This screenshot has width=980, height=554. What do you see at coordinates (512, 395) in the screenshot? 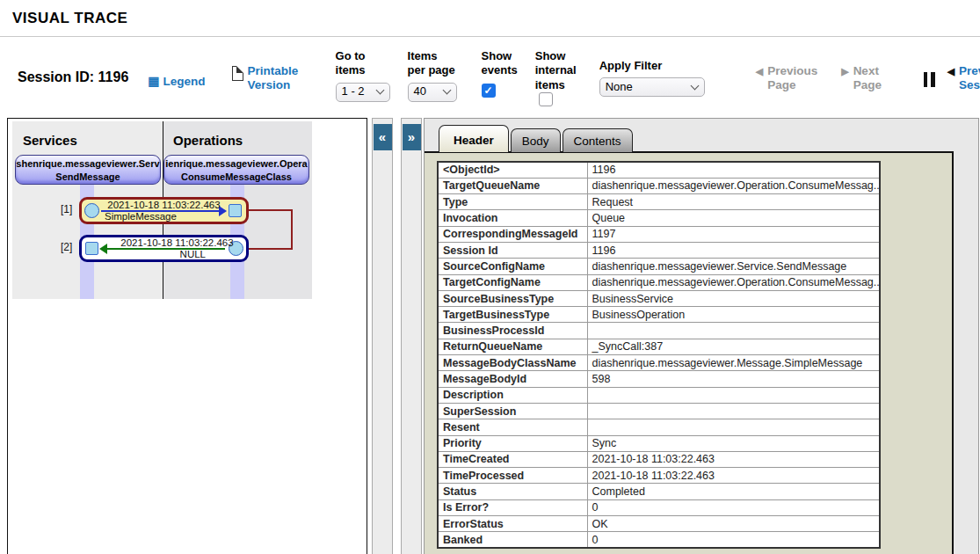
I see `property-label: Description` at bounding box center [512, 395].